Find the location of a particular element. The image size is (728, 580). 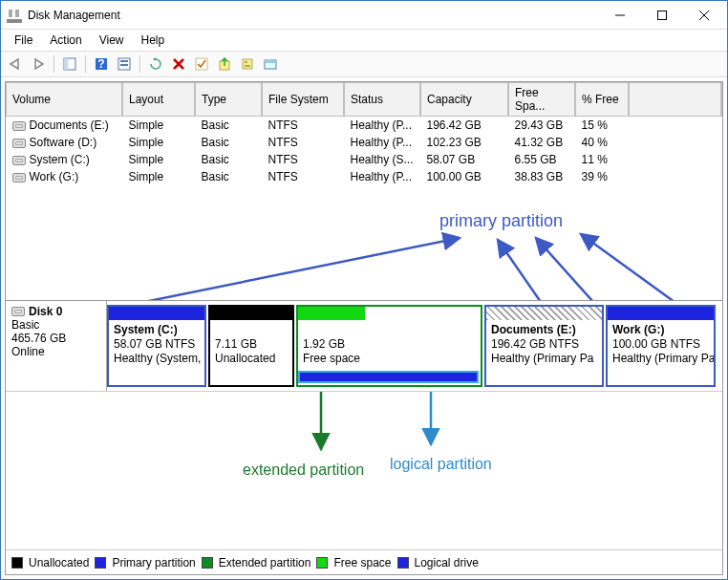

col-volume: Volume is located at coordinates (65, 99).